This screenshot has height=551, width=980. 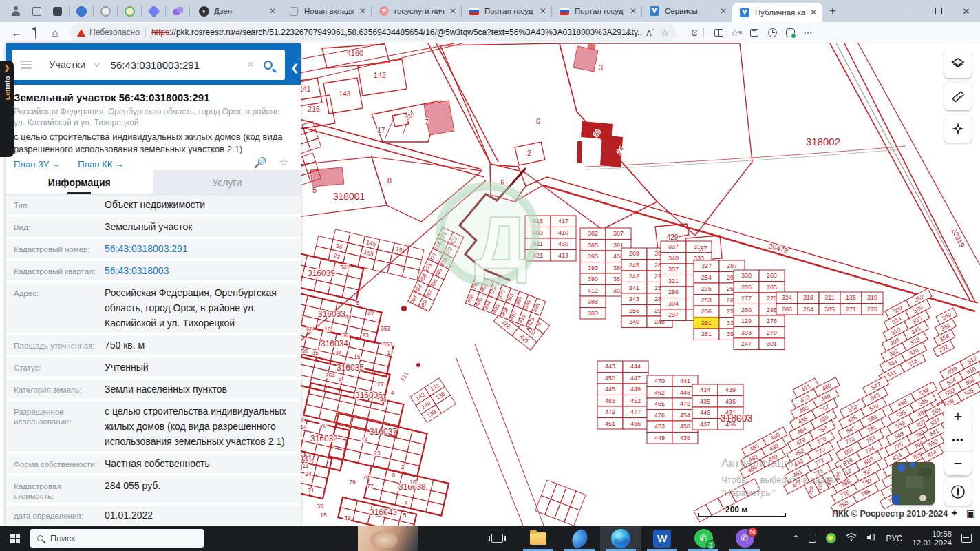 I want to click on taskbar-photo-thumbnail, so click(x=388, y=539).